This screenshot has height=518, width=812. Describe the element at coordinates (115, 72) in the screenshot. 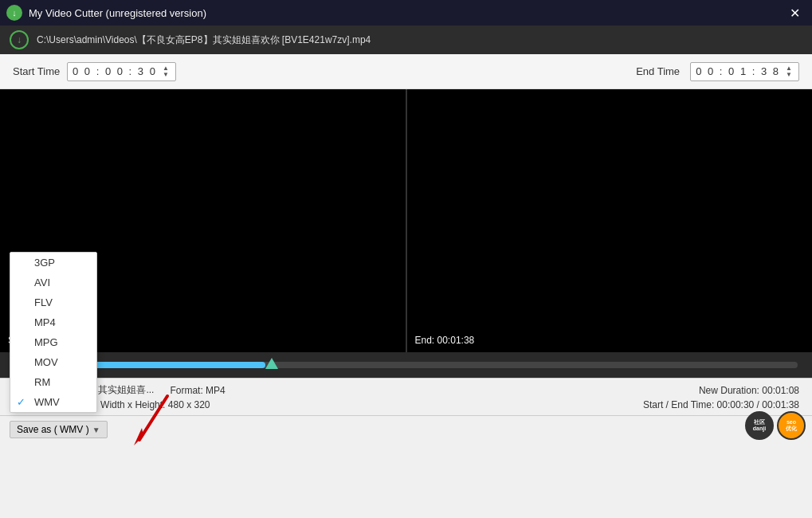

I see `start-time-value: 0 0 : 0 0 : 3 0` at that location.